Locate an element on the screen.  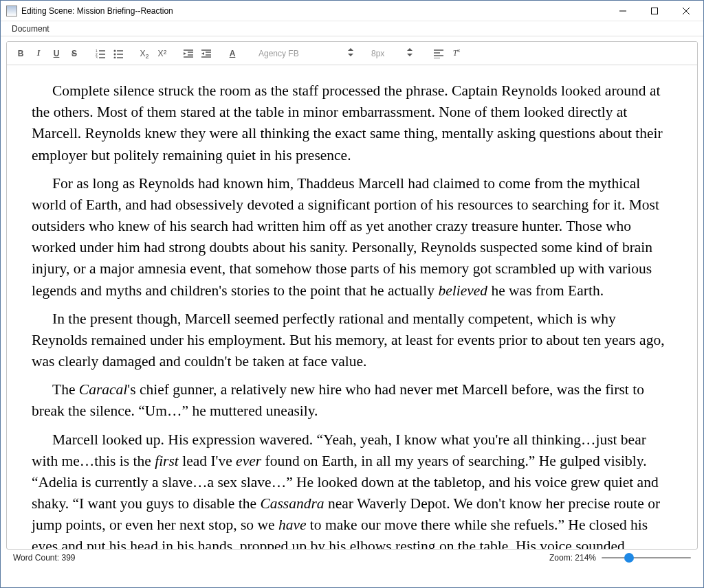
strikethrough-button: S is located at coordinates (74, 54).